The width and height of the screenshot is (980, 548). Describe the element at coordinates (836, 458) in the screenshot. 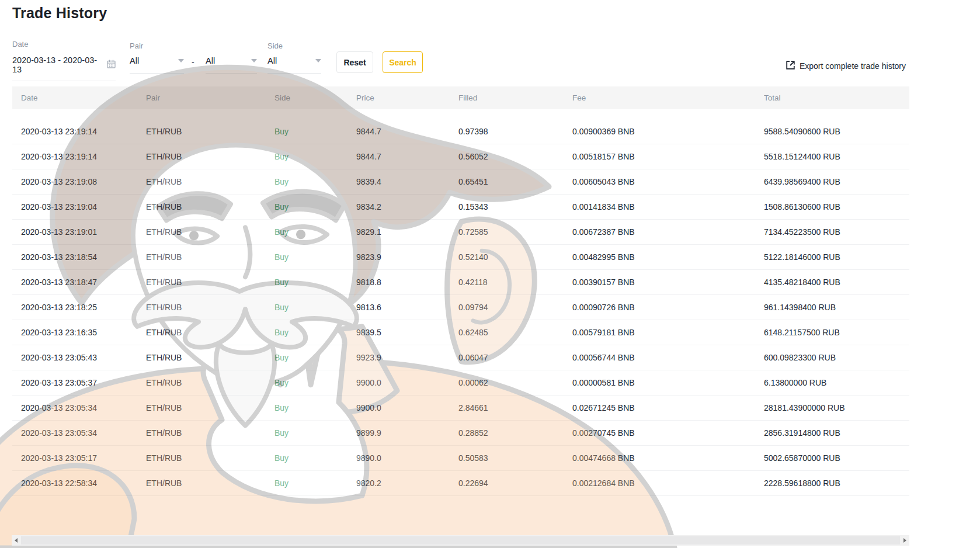

I see `cell-total: 5002.65870000 RUB` at that location.